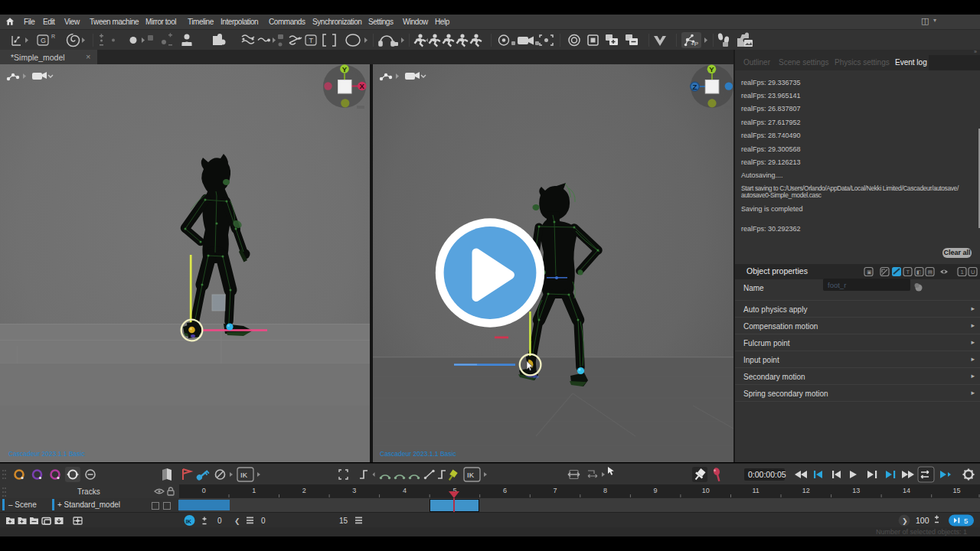 The height and width of the screenshot is (551, 980). I want to click on svg-text: 7, so click(554, 491).